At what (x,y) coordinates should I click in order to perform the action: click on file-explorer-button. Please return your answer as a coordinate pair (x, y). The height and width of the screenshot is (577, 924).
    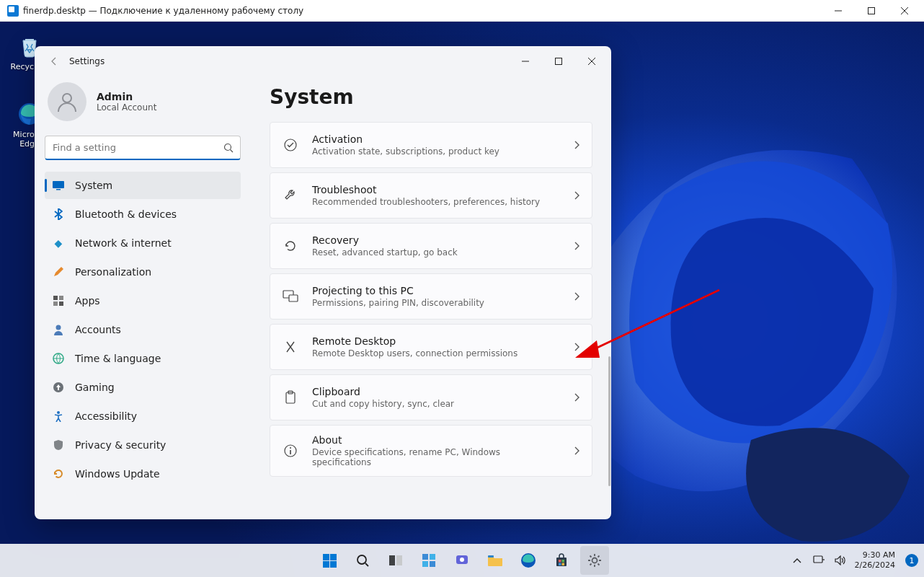
    Looking at the image, I should click on (495, 560).